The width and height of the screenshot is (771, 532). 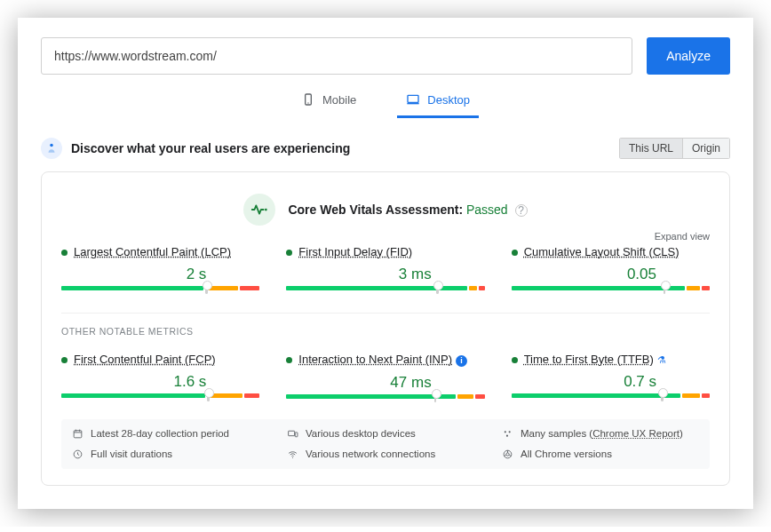 I want to click on metric-ttfb-value: 0.7 s, so click(x=611, y=382).